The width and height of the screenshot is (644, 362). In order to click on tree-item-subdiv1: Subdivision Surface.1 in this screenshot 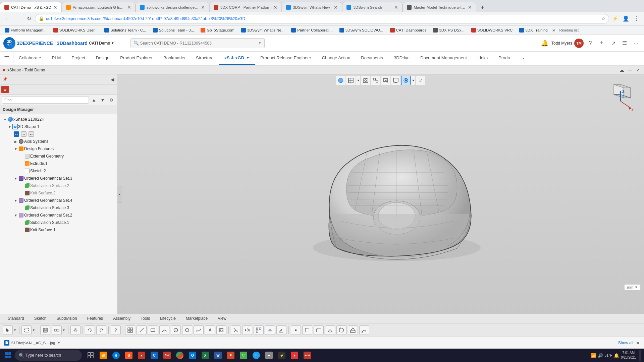, I will do `click(58, 223)`.